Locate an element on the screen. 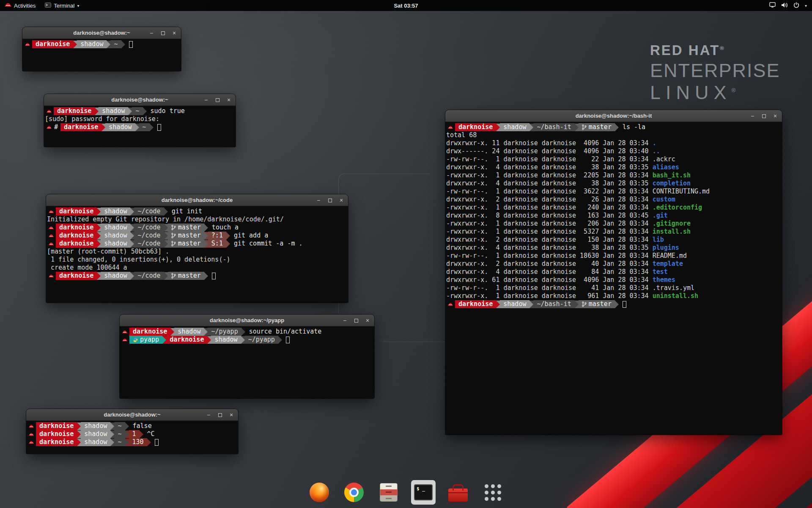 This screenshot has width=812, height=508. ls-entry-meta: -rwxrwxr-x. 1 darknoise darknoise 2205 J… is located at coordinates (549, 175).